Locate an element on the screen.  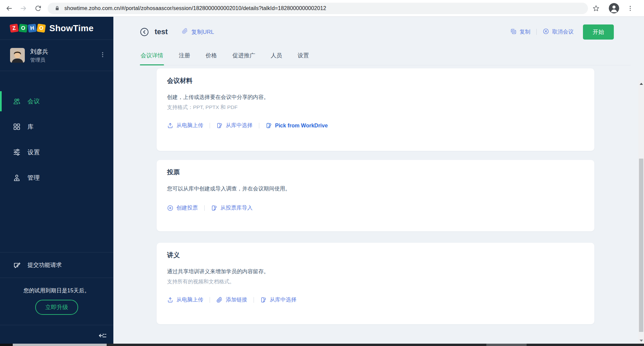
card-description: 创建，上传或选择要在会议中分享的内容。 is located at coordinates (374, 97).